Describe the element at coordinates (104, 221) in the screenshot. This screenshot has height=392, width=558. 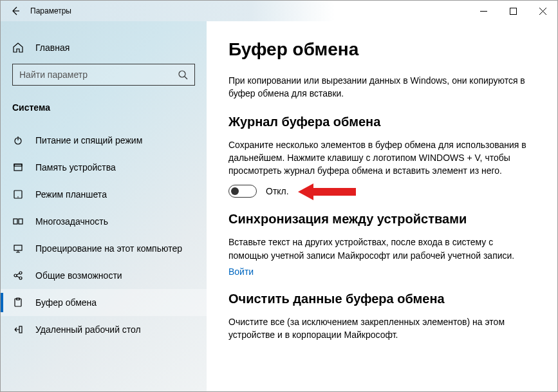
I see `sidebar-item-multitask: Многозадачность` at that location.